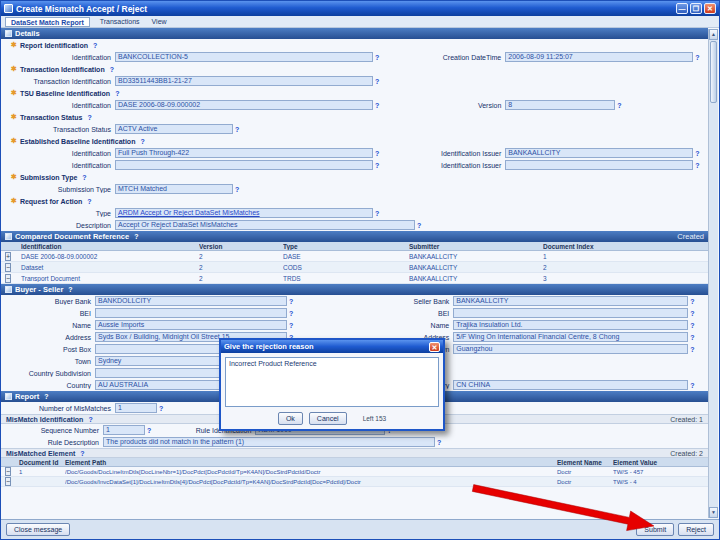 The height and width of the screenshot is (540, 720). I want to click on rejection-reason-input: Incorrect Product Reference, so click(332, 382).